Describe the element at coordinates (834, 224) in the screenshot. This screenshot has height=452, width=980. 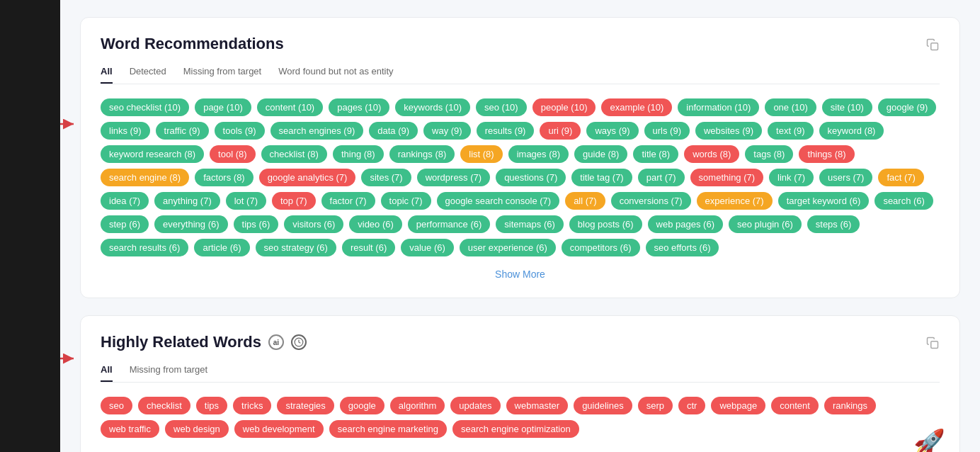
I see `word-tag: steps (6)` at that location.